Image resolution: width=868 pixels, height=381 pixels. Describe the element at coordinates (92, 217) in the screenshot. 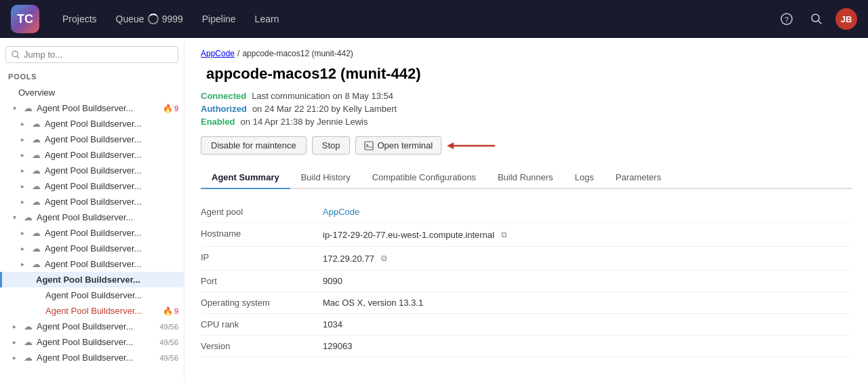

I see `sidebar-item-pool-2: ▾ ☁ Agent Pool Buildserver...` at that location.